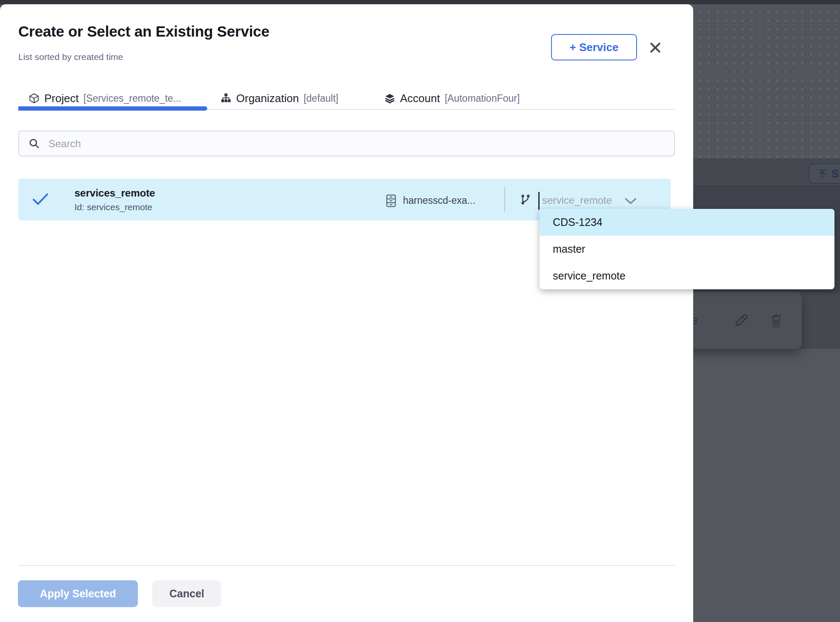 The height and width of the screenshot is (622, 840). I want to click on search-input, so click(361, 144).